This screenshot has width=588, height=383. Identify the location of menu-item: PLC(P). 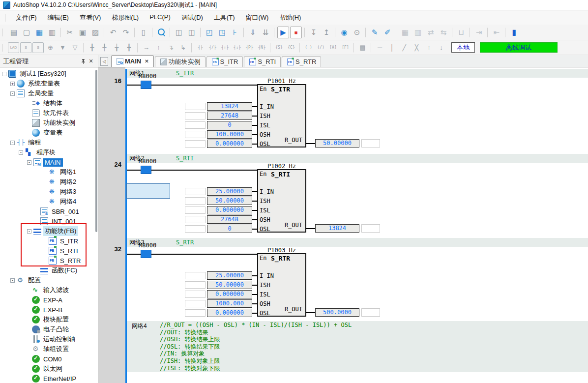
(160, 18).